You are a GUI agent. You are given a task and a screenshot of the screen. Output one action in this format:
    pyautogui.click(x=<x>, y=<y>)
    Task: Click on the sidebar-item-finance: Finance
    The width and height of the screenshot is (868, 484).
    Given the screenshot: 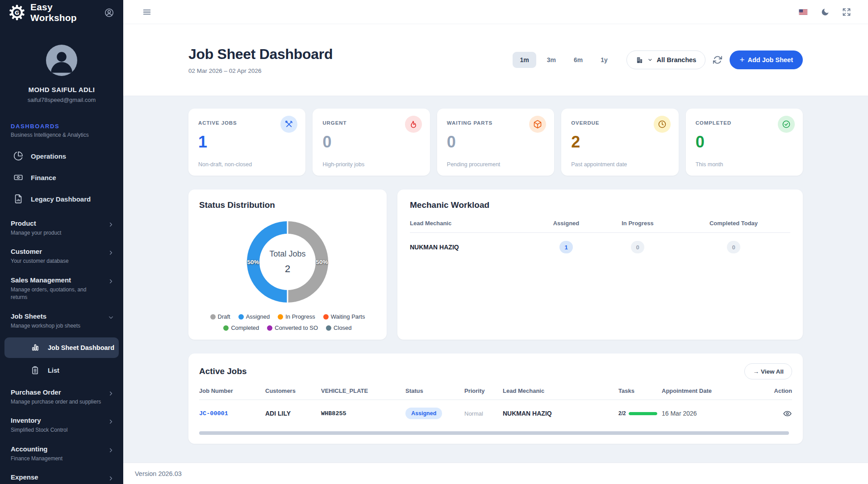 What is the action you would take?
    pyautogui.click(x=62, y=177)
    